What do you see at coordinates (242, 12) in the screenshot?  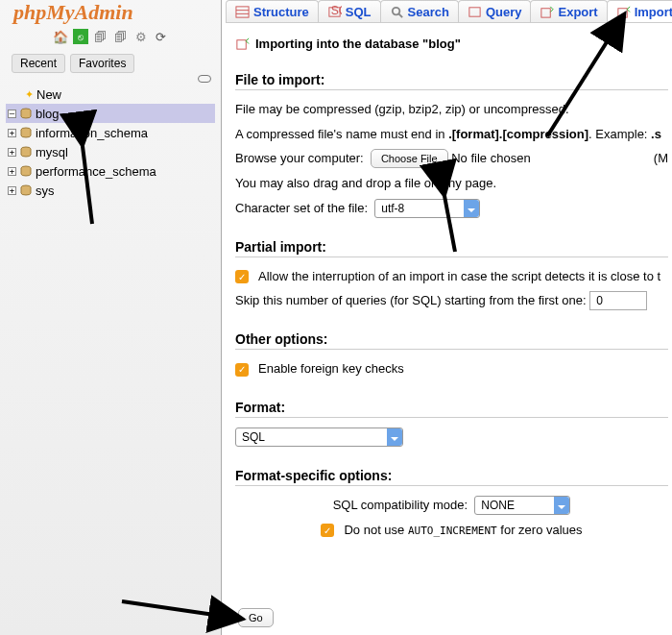 I see `structure-icon` at bounding box center [242, 12].